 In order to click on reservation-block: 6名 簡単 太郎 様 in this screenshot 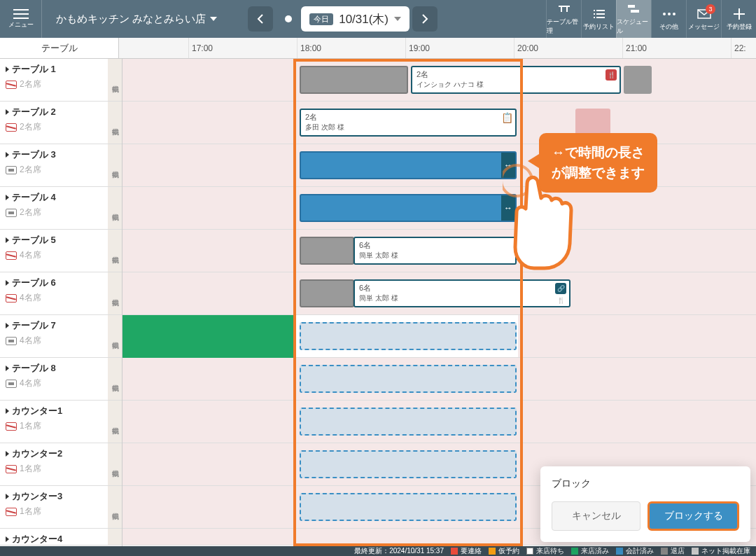, I will do `click(435, 251)`.